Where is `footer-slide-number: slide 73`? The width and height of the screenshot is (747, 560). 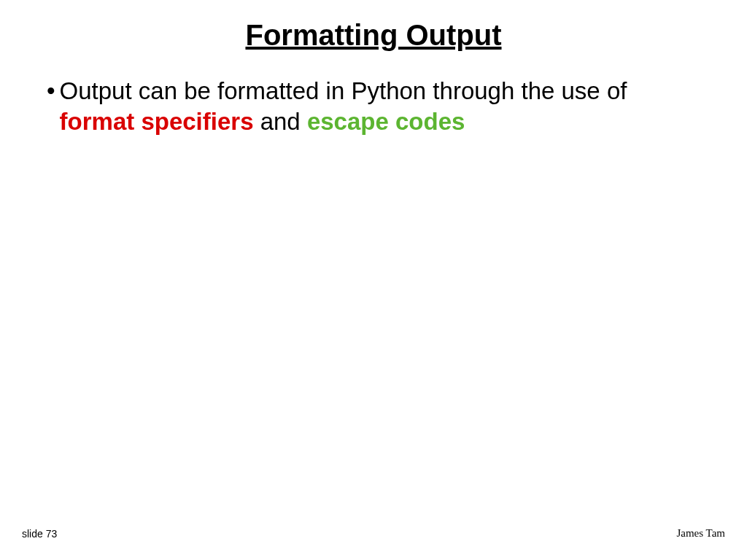 footer-slide-number: slide 73 is located at coordinates (39, 534).